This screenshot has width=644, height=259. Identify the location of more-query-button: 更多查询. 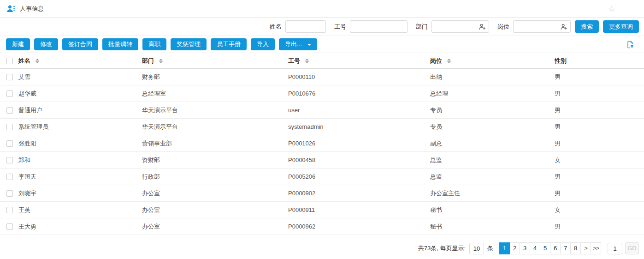
(621, 27).